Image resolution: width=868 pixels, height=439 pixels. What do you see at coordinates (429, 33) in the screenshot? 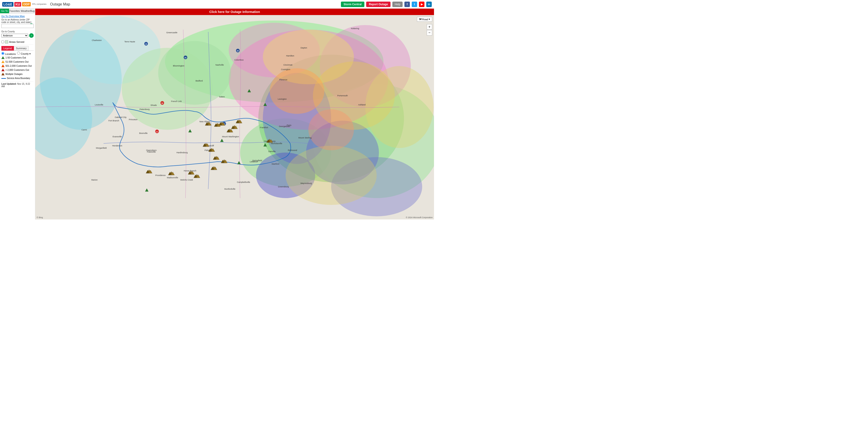
I see `zoom-out-button: −` at bounding box center [429, 33].